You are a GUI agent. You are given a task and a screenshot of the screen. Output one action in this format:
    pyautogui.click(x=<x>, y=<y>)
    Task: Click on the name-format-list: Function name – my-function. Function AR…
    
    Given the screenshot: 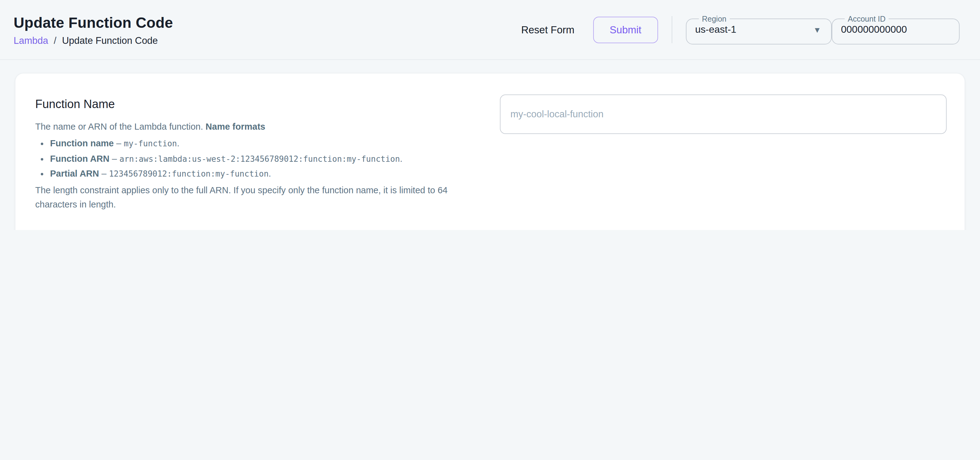 What is the action you would take?
    pyautogui.click(x=255, y=159)
    